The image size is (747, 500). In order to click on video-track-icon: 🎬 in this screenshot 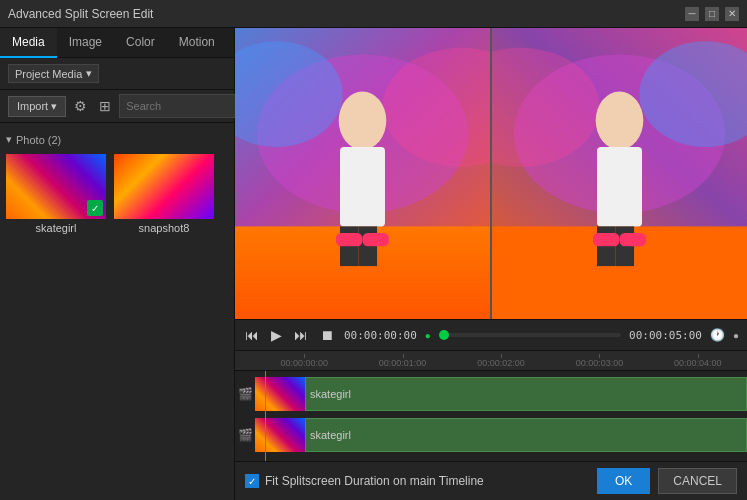, I will do `click(246, 394)`.